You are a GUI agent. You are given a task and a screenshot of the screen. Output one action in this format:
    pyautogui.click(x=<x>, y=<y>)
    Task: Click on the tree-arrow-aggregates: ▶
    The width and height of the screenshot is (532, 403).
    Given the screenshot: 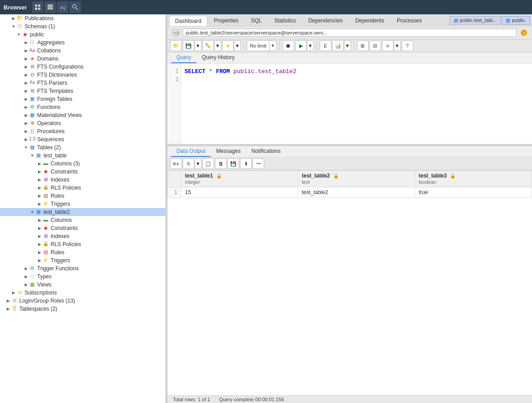 What is the action you would take?
    pyautogui.click(x=26, y=43)
    